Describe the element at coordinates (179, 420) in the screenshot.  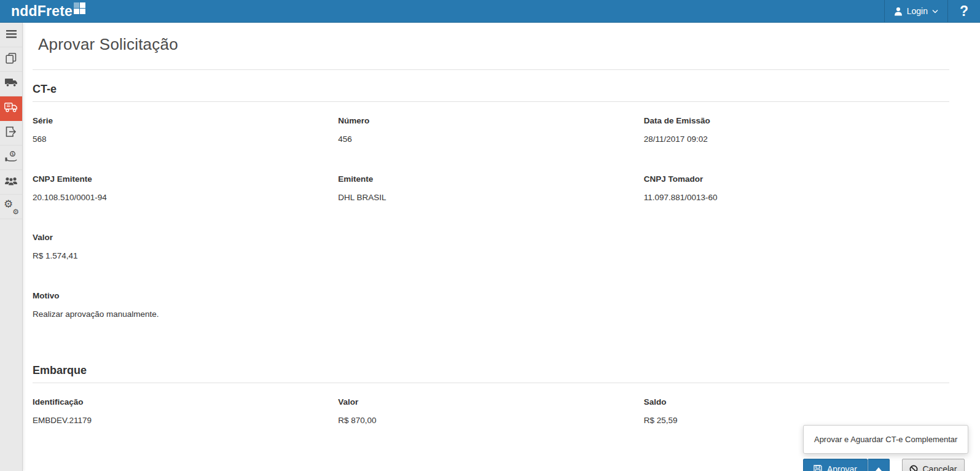
I see `field-value: EMBDEV.21179` at that location.